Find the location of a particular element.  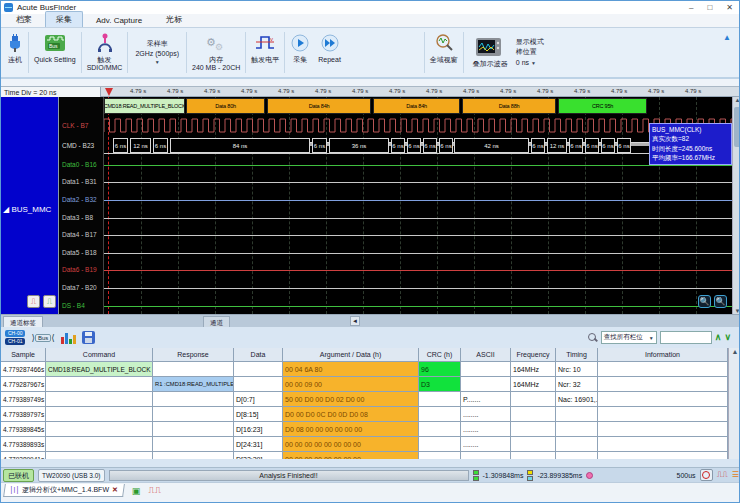

waveform-view-icon: ⎍⎍ is located at coordinates (722, 475).